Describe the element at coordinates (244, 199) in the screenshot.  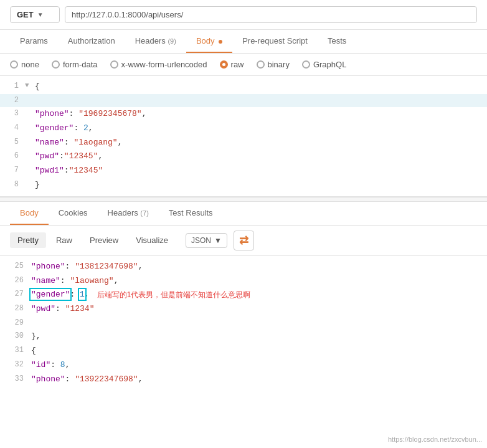
I see `section-divider` at that location.